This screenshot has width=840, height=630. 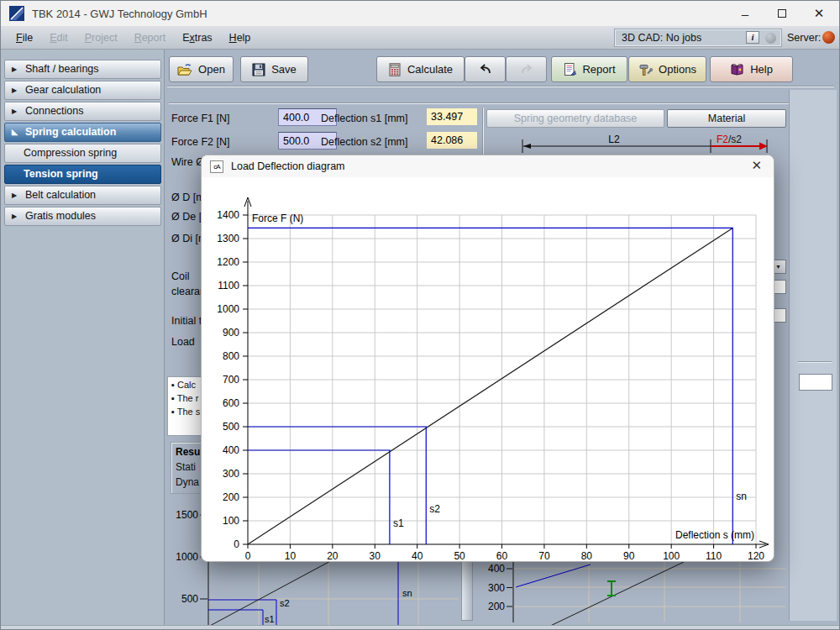 What do you see at coordinates (217, 166) in the screenshot?
I see `dialog-form-icon: cA` at bounding box center [217, 166].